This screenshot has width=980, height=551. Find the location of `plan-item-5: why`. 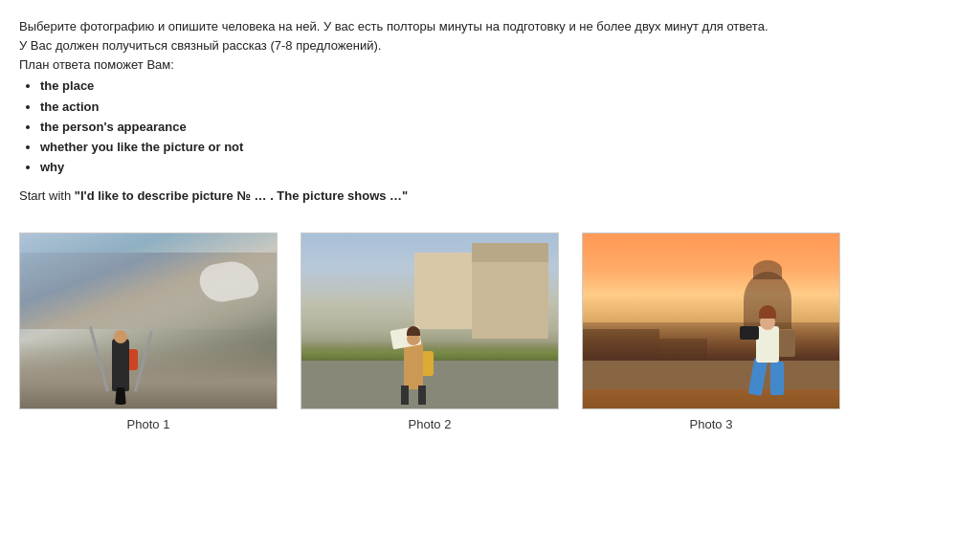

plan-item-5: why is located at coordinates (496, 167).